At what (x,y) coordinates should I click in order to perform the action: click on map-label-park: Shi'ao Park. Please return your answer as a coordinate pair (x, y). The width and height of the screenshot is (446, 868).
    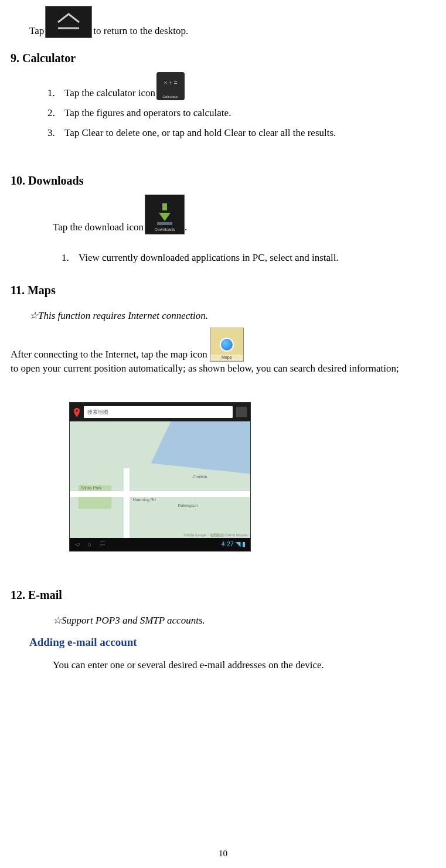
    Looking at the image, I should click on (91, 488).